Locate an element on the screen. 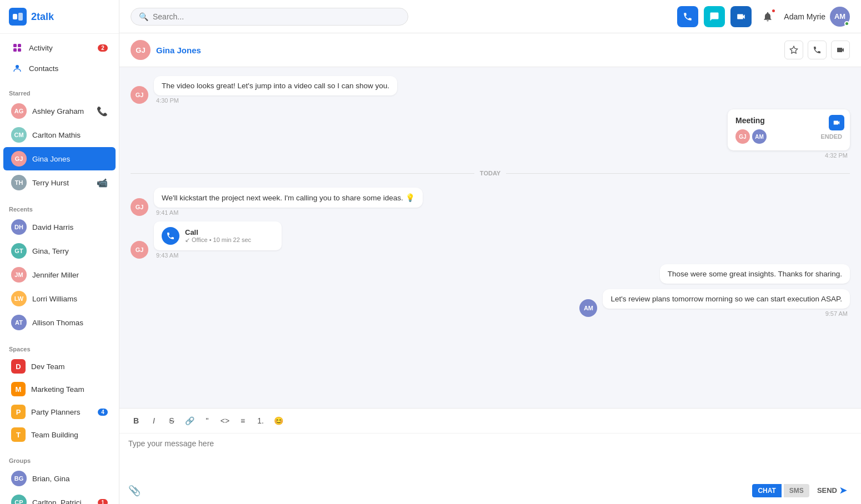 This screenshot has width=861, height=504. recents-section: Recents DH David Harris GT Gina, Terry J… is located at coordinates (59, 268).